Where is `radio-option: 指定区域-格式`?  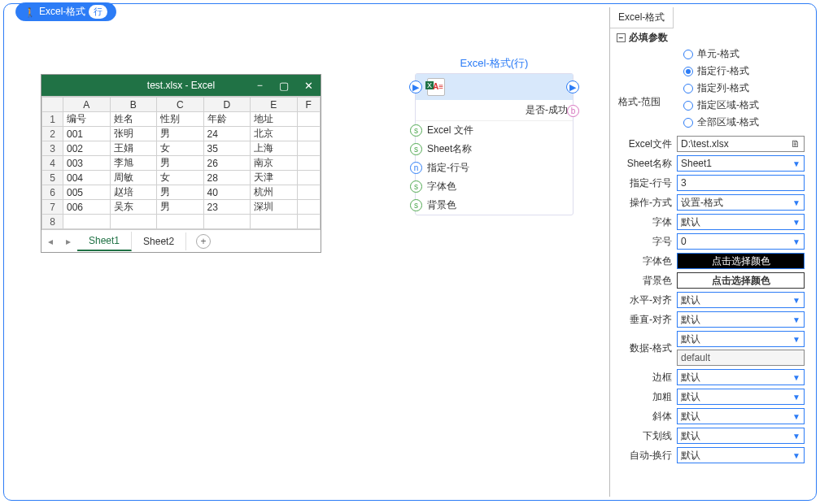
radio-option: 指定区域-格式 is located at coordinates (748, 106).